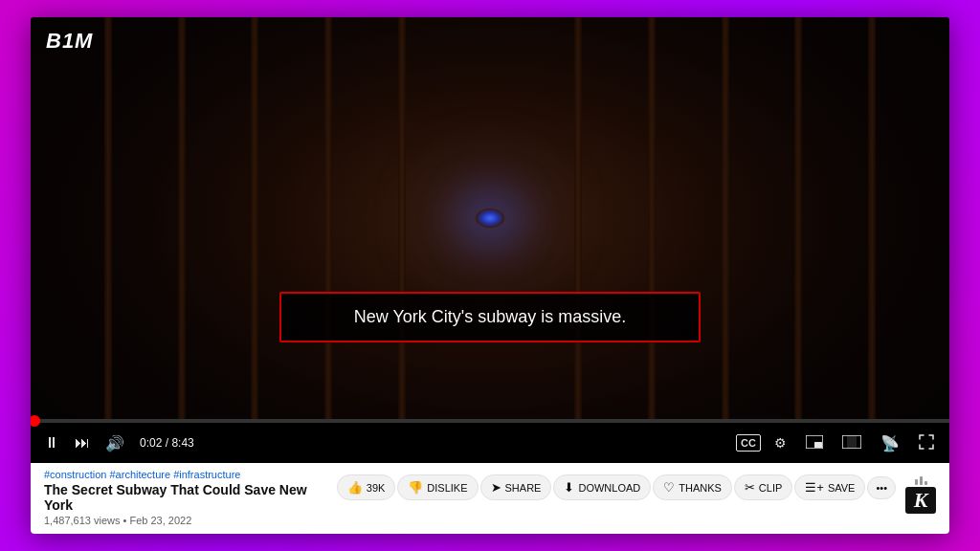 This screenshot has width=980, height=551. I want to click on clip-label: CLIP, so click(770, 488).